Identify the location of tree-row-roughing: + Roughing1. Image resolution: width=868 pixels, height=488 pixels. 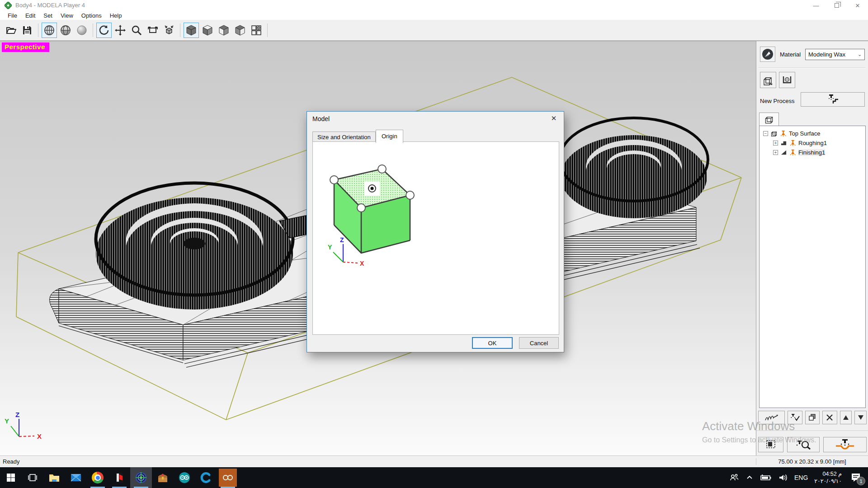
(812, 143).